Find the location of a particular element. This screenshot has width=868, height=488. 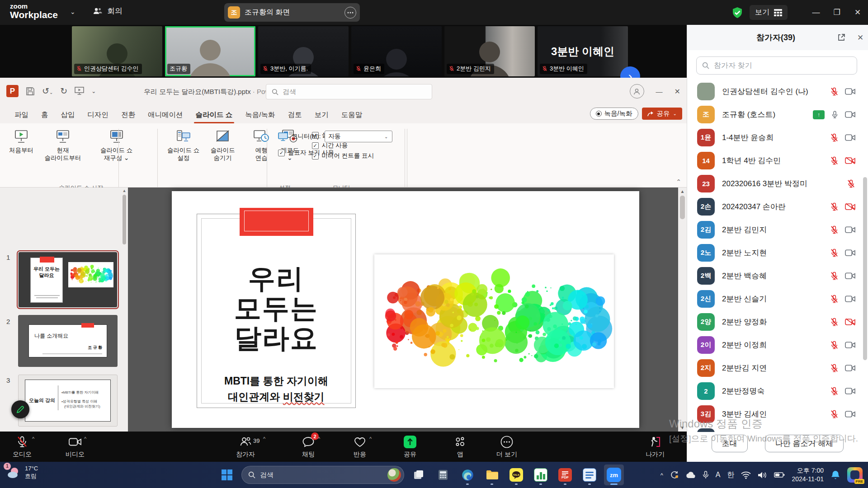

toolbar-채팅: 2^채팅 is located at coordinates (308, 447).